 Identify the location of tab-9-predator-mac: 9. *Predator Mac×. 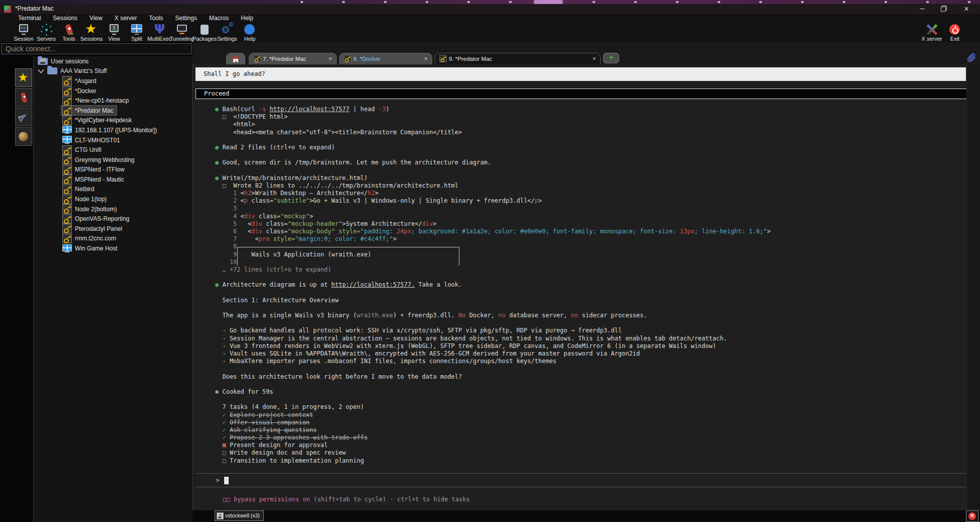
(518, 58).